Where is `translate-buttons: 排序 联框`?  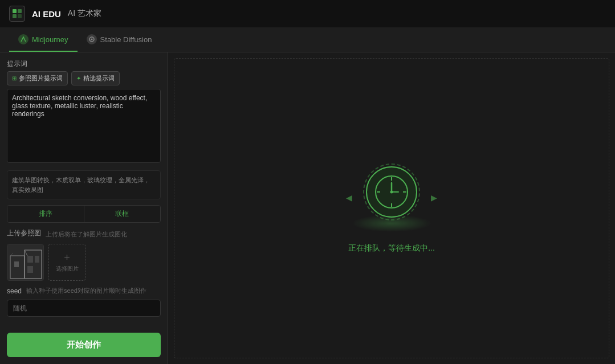 translate-buttons: 排序 联框 is located at coordinates (84, 214).